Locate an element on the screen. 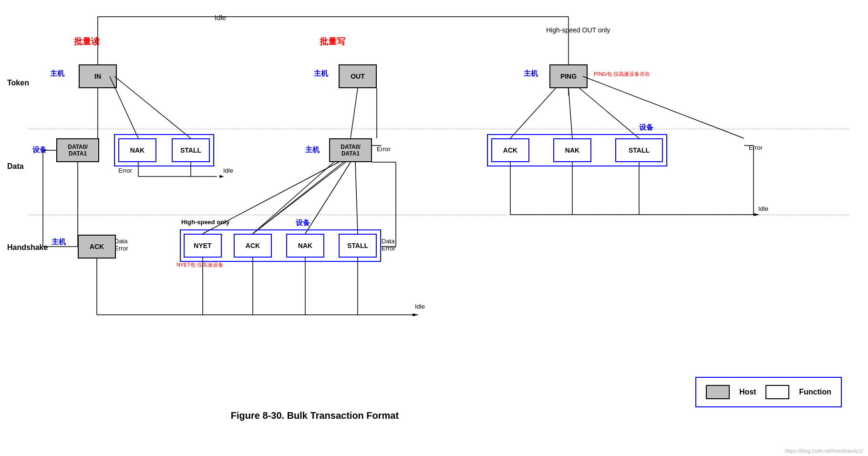 The image size is (868, 456). idle-right-label: Idle is located at coordinates (763, 209).